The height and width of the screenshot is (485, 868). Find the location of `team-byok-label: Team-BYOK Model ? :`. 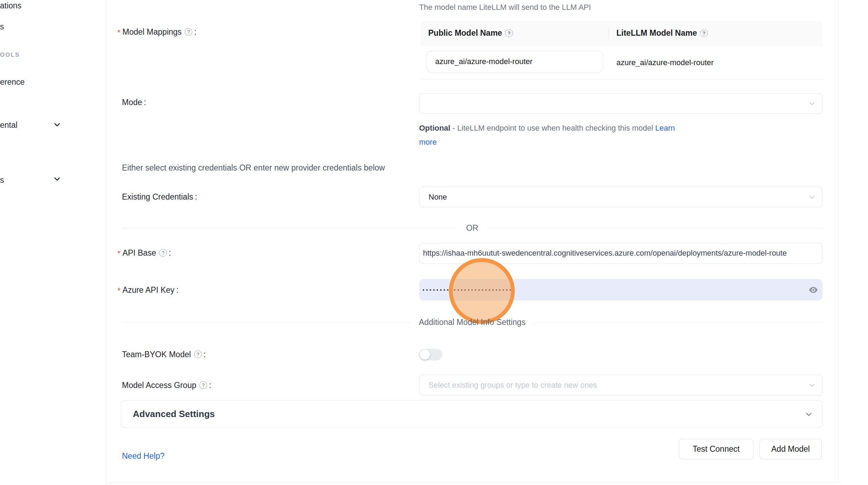

team-byok-label: Team-BYOK Model ? : is located at coordinates (164, 354).